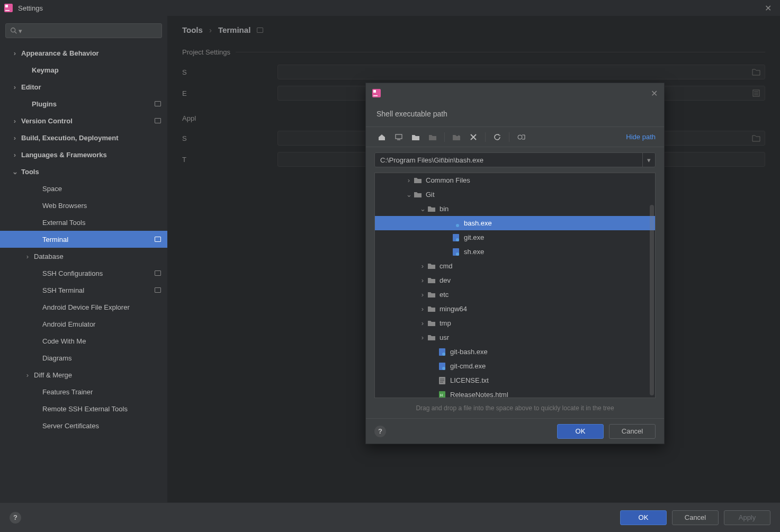 This screenshot has width=780, height=532. I want to click on home-icon, so click(382, 137).